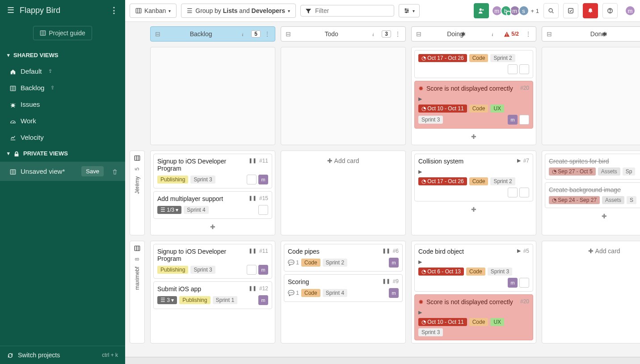 The width and height of the screenshot is (640, 364). I want to click on card: Submit iOS app ❚❚ #12 ☰ 3 ▾ PublishingSp…, so click(213, 295).